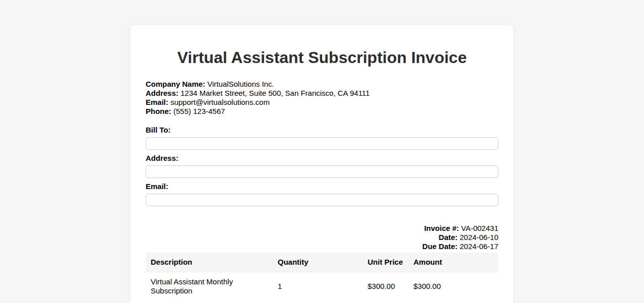 The image size is (644, 303). What do you see at coordinates (322, 286) in the screenshot?
I see `table-row: Virtual Assistant Monthly Subscription 1…` at bounding box center [322, 286].